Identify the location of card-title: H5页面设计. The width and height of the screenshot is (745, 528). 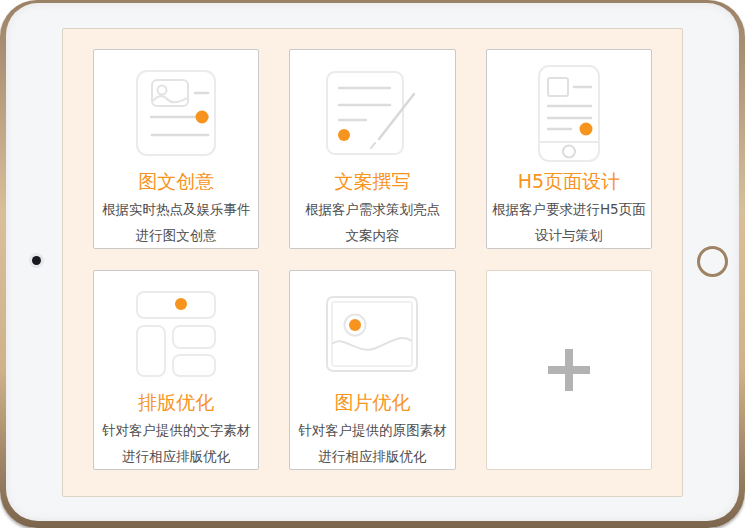
(569, 181).